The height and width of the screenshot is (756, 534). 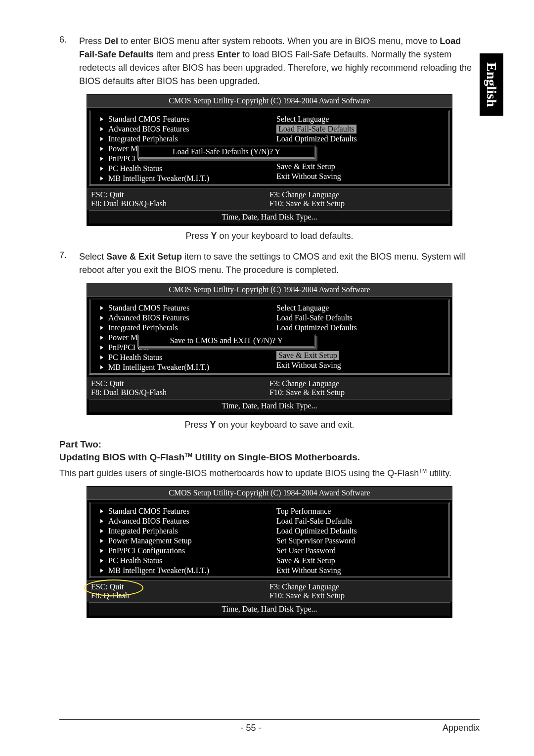 I want to click on bios-menu-item: PnP/PCI Configurations, so click(x=146, y=551).